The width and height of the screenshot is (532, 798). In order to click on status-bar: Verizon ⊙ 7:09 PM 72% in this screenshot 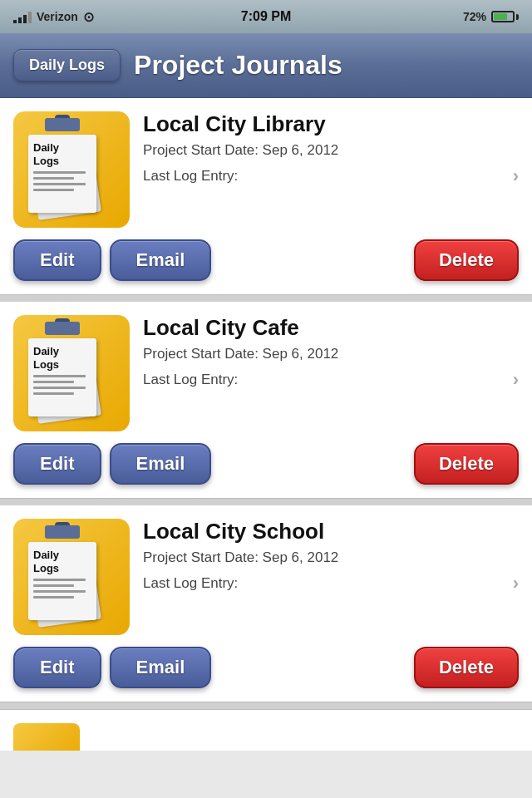, I will do `click(266, 17)`.